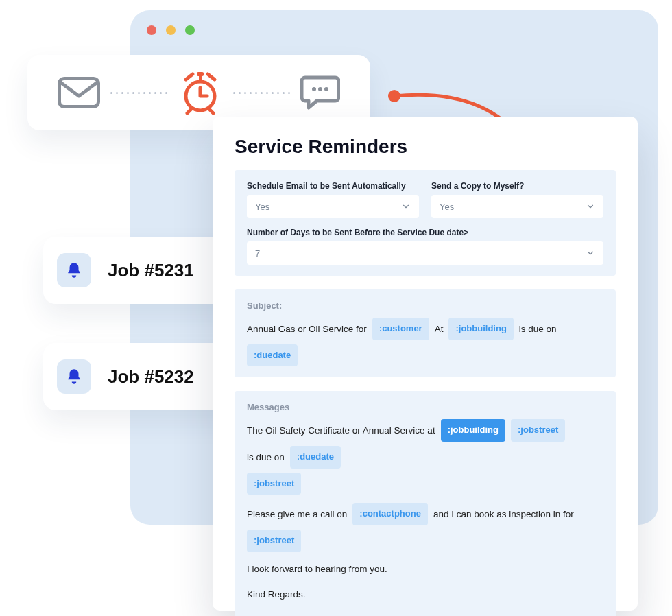 The width and height of the screenshot is (672, 616). I want to click on traffic-yellow, so click(171, 30).